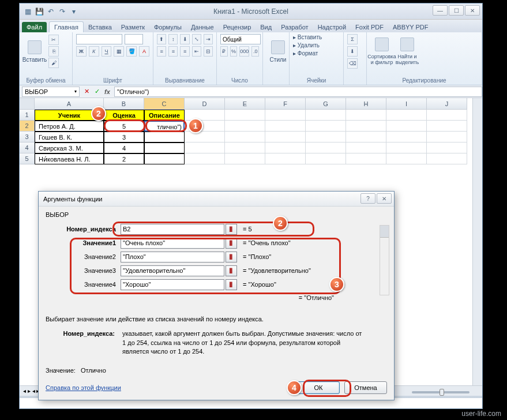 Image resolution: width=507 pixels, height=420 pixels. I want to click on row-header-2: 2, so click(27, 126).